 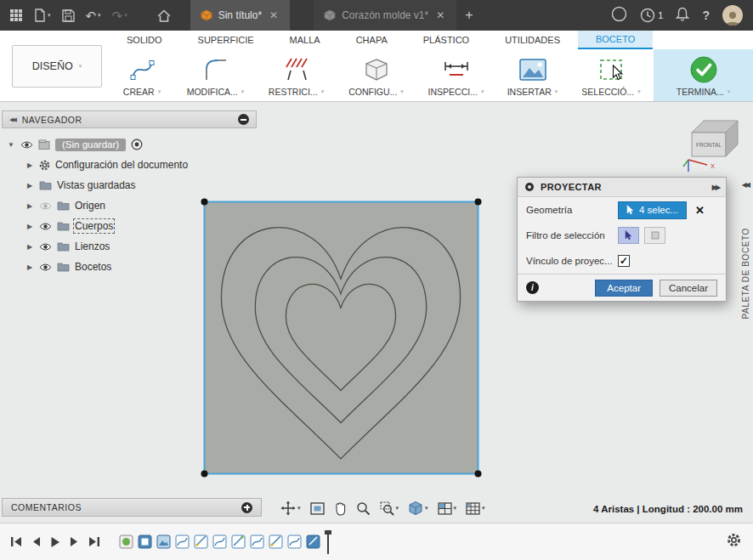 What do you see at coordinates (446, 40) in the screenshot?
I see `tab-plastico: PLÁSTICO` at bounding box center [446, 40].